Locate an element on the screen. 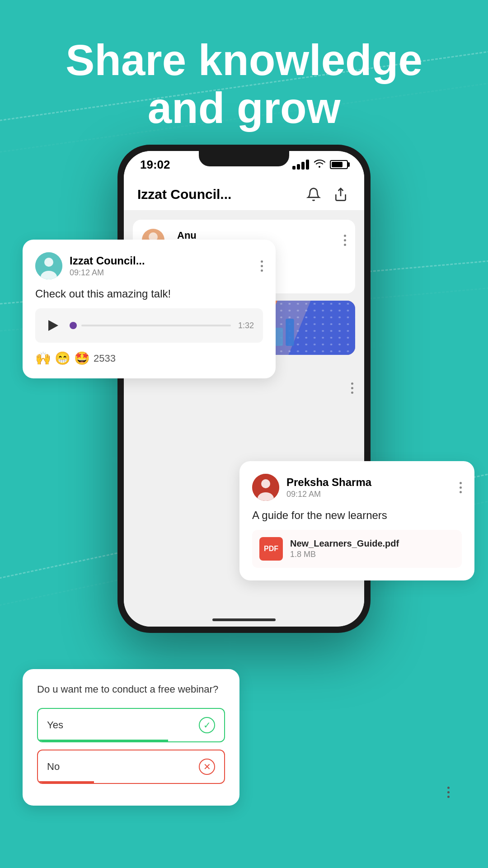 This screenshot has height=868, width=488. pdf-filesize: 1.8 MB is located at coordinates (344, 554).